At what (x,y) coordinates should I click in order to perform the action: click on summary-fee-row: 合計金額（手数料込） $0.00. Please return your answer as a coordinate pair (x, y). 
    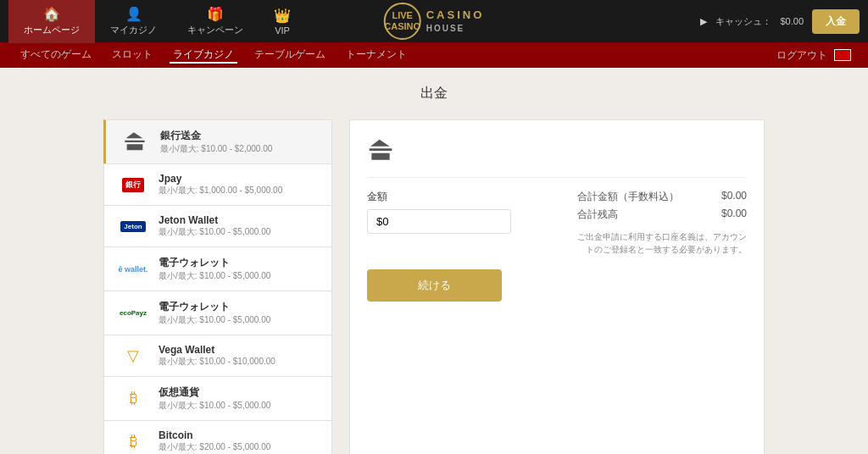
    Looking at the image, I should click on (662, 197).